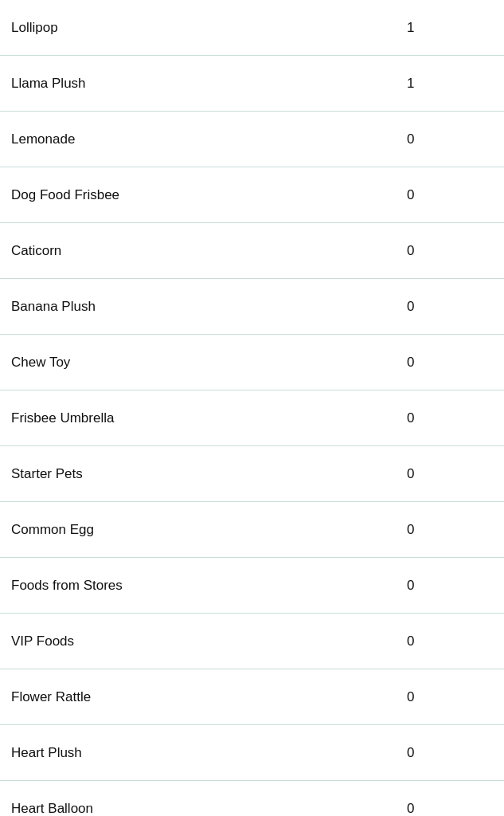 The height and width of the screenshot is (816, 504). Describe the element at coordinates (252, 251) in the screenshot. I see `table-row: Caticorn0` at that location.